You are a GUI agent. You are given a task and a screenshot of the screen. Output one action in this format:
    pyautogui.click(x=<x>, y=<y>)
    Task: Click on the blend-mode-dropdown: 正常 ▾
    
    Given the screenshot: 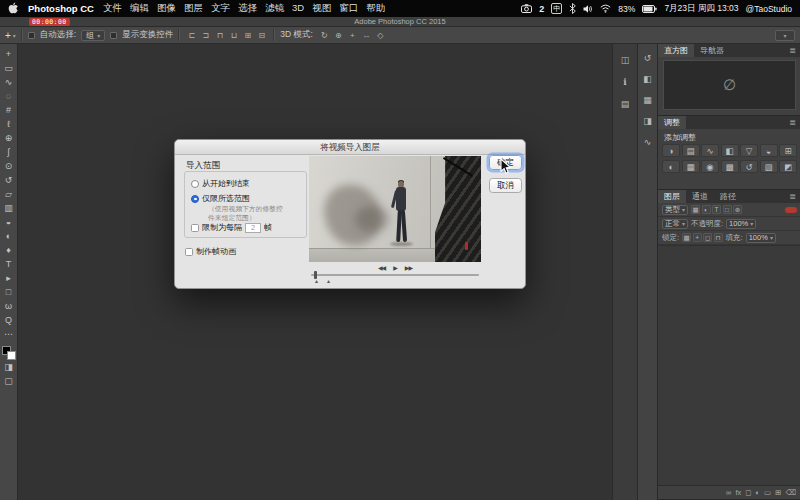 What is the action you would take?
    pyautogui.click(x=675, y=224)
    